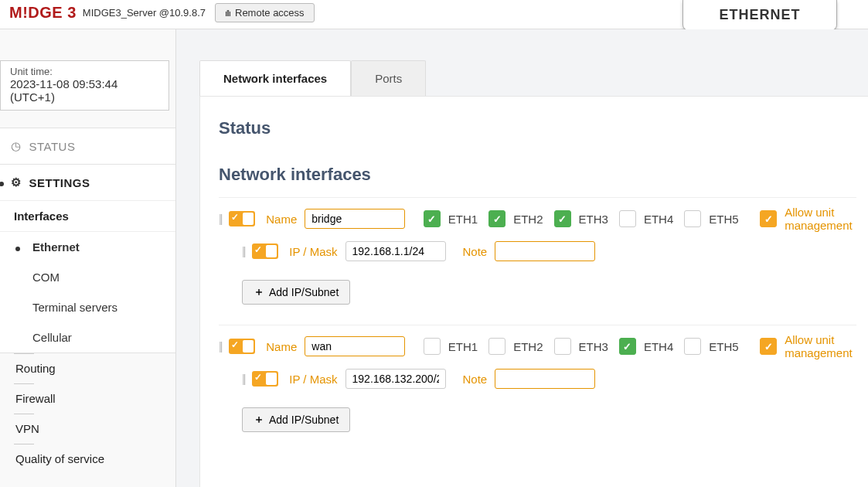 Image resolution: width=868 pixels, height=487 pixels. Describe the element at coordinates (432, 219) in the screenshot. I see `eth1-checkbox: ✓` at that location.